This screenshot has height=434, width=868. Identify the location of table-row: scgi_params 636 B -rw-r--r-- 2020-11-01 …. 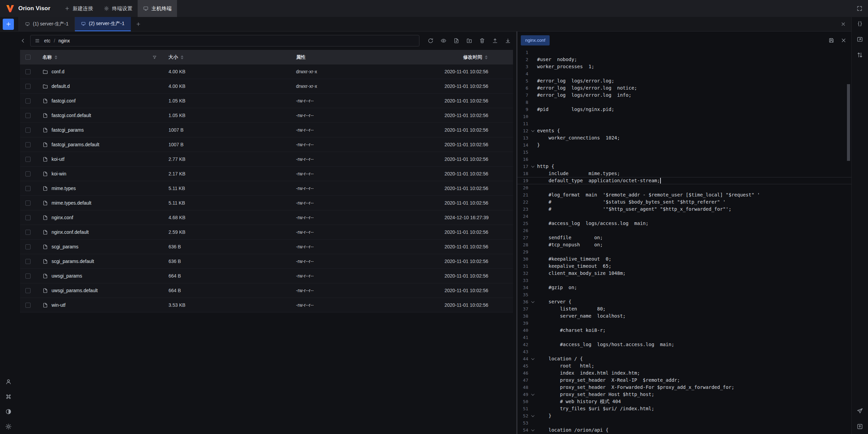
(267, 247).